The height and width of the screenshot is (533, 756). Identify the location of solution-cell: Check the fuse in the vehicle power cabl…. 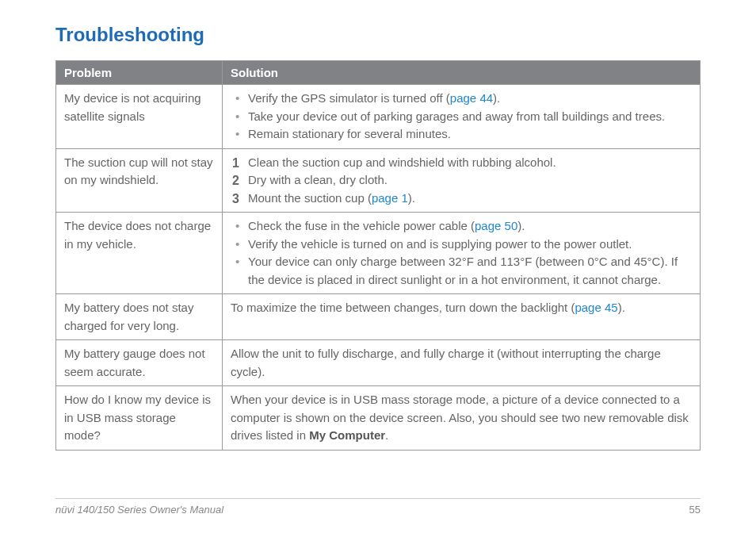
(461, 254).